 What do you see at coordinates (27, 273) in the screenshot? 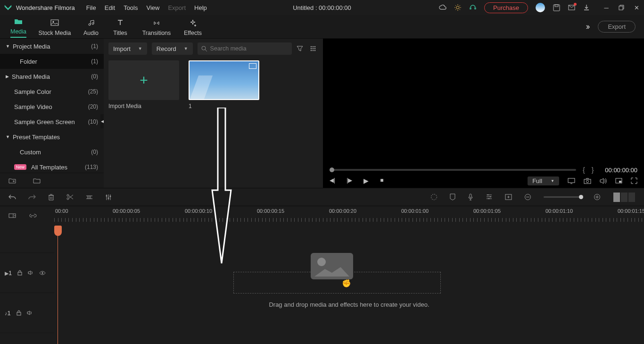
I see `video-track-header: ▶1` at bounding box center [27, 273].